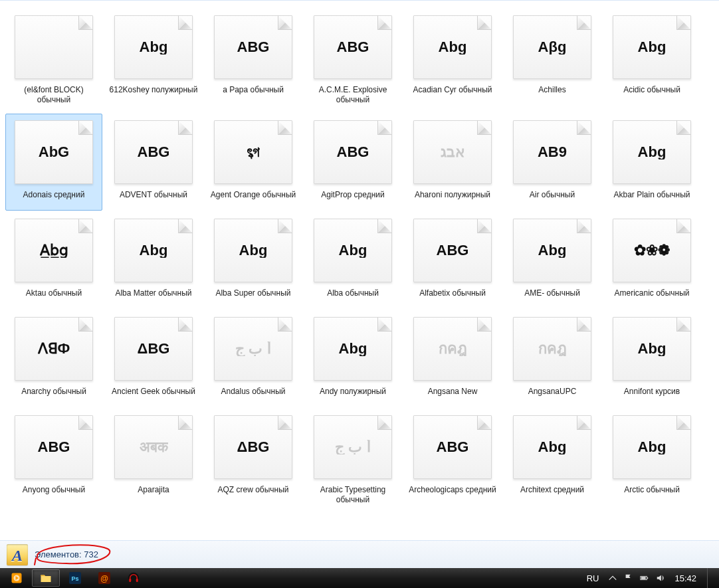 This screenshot has width=719, height=588. Describe the element at coordinates (154, 199) in the screenshot. I see `font-label: ADVENT обычный` at that location.